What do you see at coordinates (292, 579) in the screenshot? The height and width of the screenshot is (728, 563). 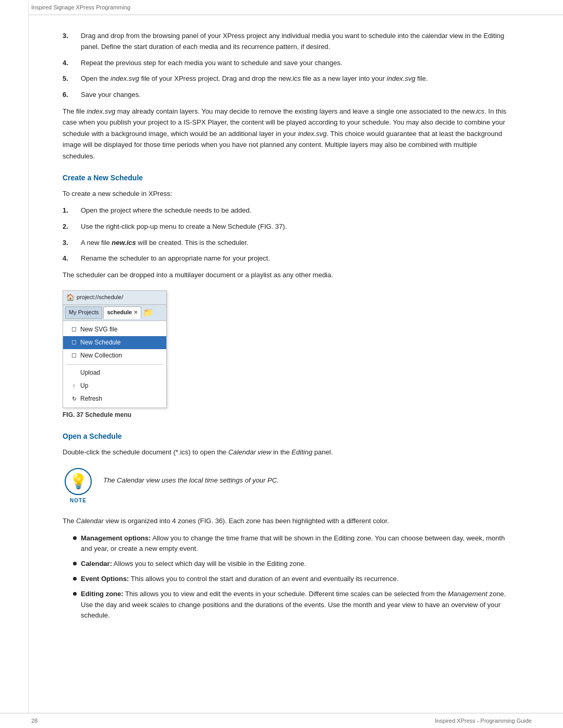 I see `bullet-item-3: Event Options: This allows you to contro…` at bounding box center [292, 579].